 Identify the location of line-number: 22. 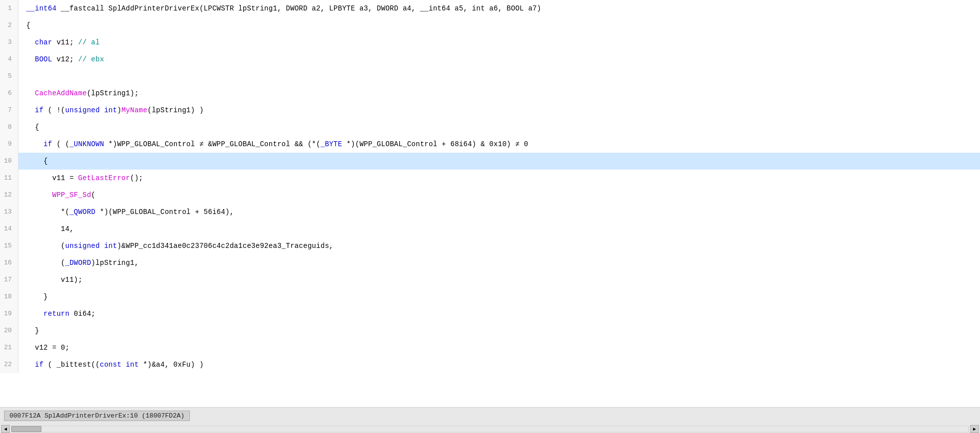
(9, 365).